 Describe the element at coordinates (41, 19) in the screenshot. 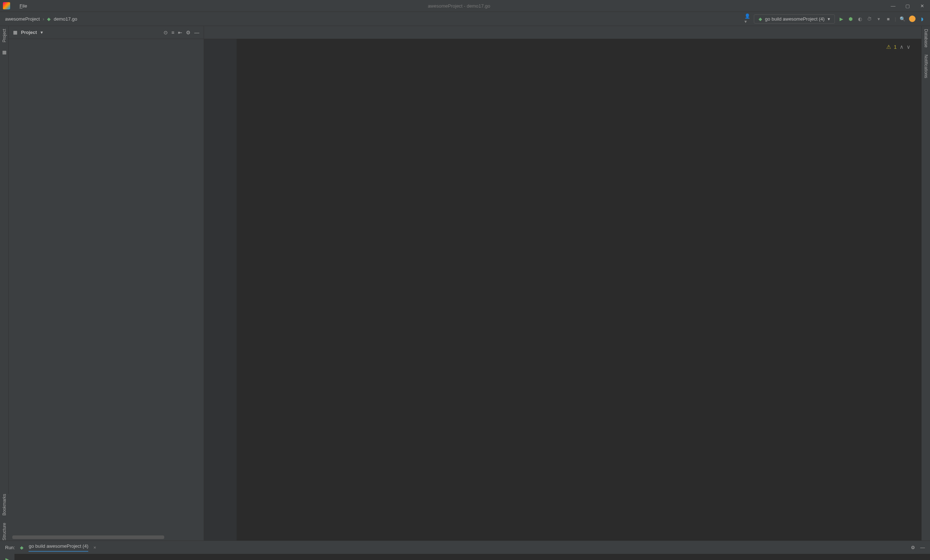

I see `breadcrumb: awesomeProject › ◆ demo17.go` at that location.